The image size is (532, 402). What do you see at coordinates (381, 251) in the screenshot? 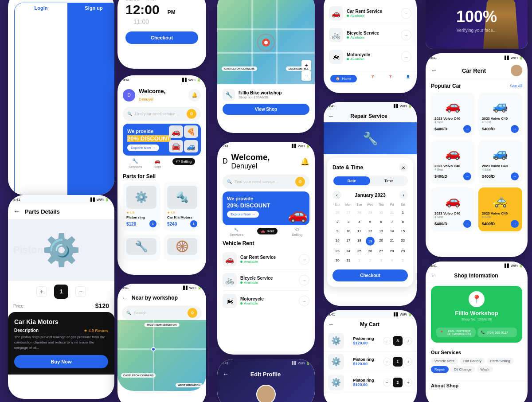
I see `cal-day-27: 27` at bounding box center [381, 251].